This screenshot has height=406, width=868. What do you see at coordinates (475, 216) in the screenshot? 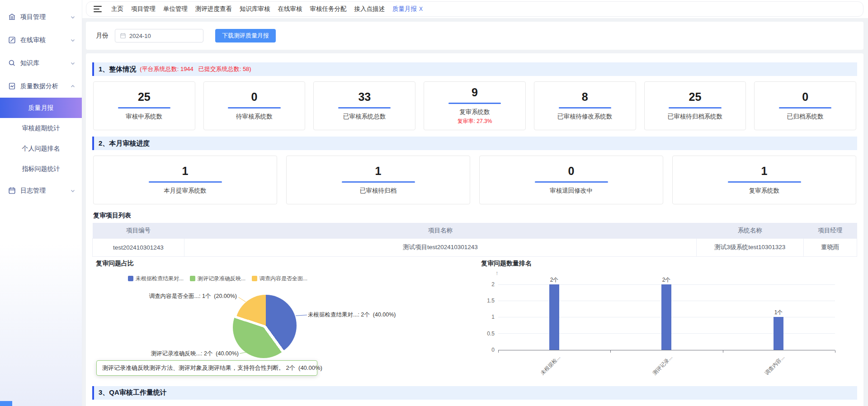
I see `review-table-title: 复审项目列表` at bounding box center [475, 216].